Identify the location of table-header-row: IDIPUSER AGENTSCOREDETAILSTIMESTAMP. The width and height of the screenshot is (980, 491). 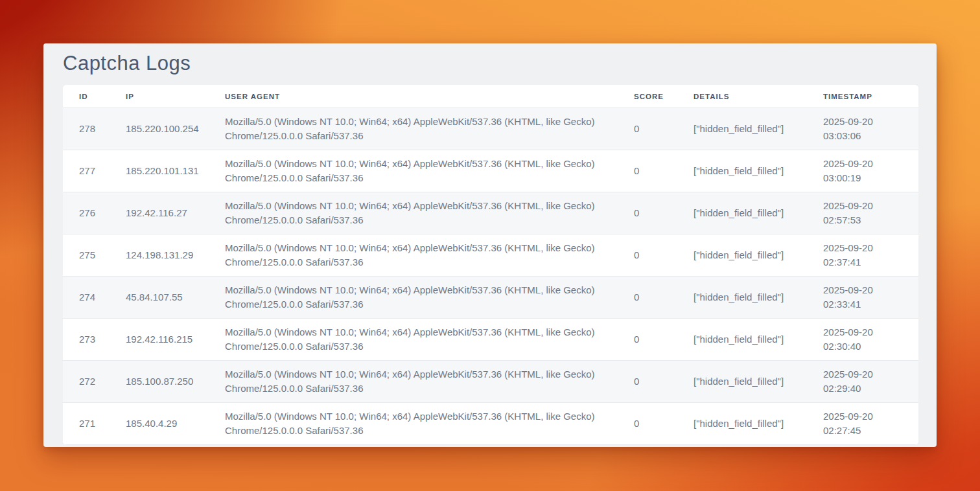
(491, 97).